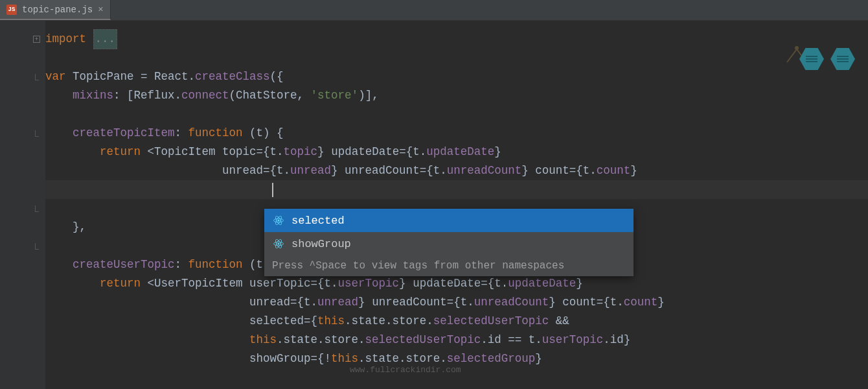  Describe the element at coordinates (617, 340) in the screenshot. I see `code-token: .id}` at that location.